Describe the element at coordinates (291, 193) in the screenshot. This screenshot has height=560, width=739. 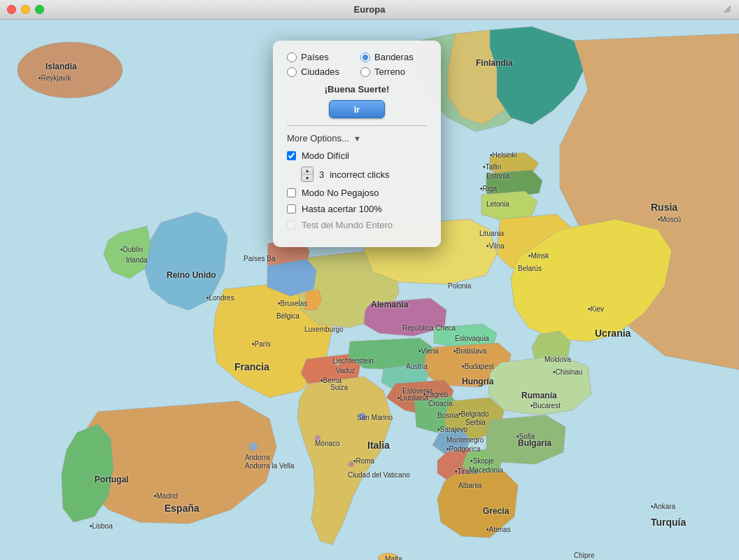
I see `modo-no-pegajoso-checkbox` at that location.